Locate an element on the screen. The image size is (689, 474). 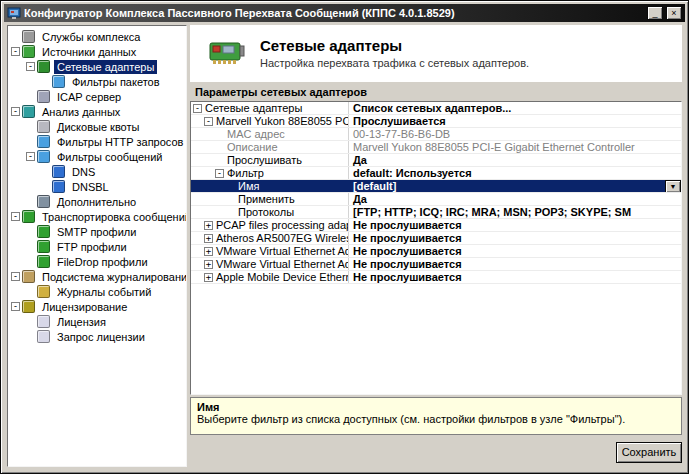
close-button: × is located at coordinates (674, 13).